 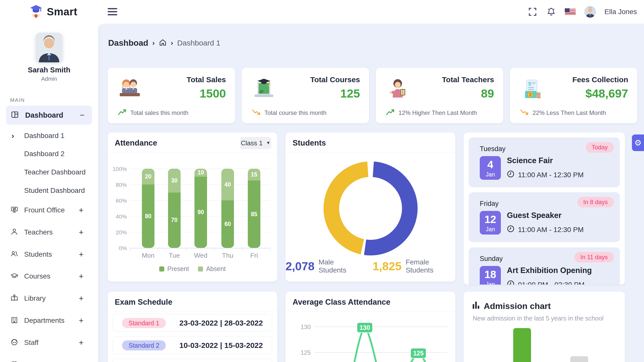 I want to click on notifications-bell-icon, so click(x=551, y=12).